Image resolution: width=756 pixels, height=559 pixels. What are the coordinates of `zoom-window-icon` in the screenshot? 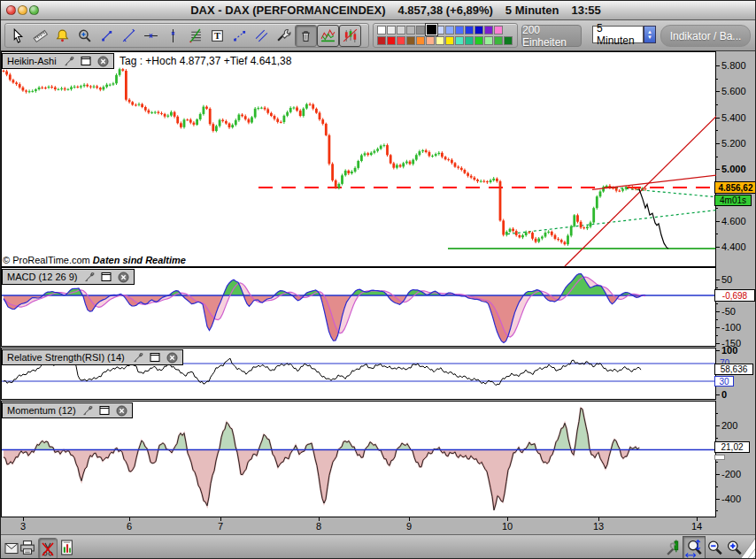 It's located at (34, 11).